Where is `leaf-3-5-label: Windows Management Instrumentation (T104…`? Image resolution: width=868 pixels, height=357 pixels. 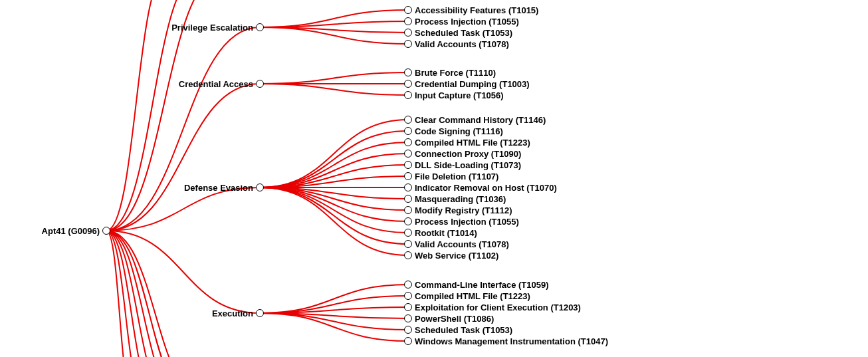
leaf-3-5-label: Windows Management Instrumentation (T104… is located at coordinates (512, 342).